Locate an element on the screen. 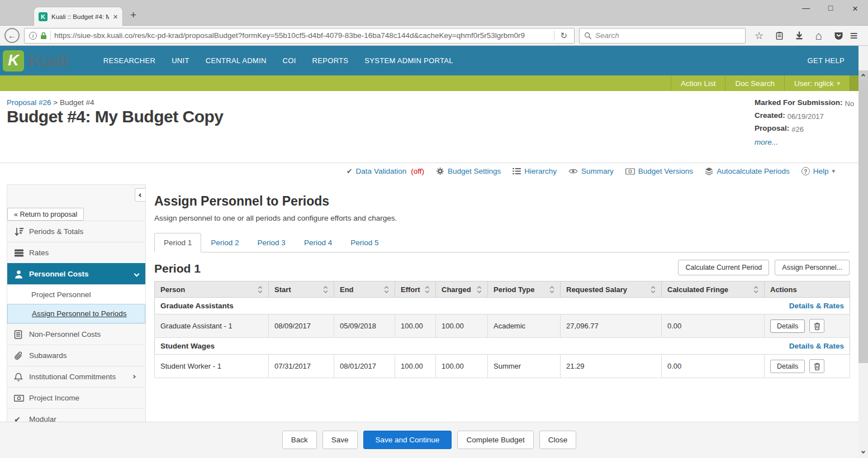 The height and width of the screenshot is (458, 868). action-list-link: Action List is located at coordinates (698, 83).